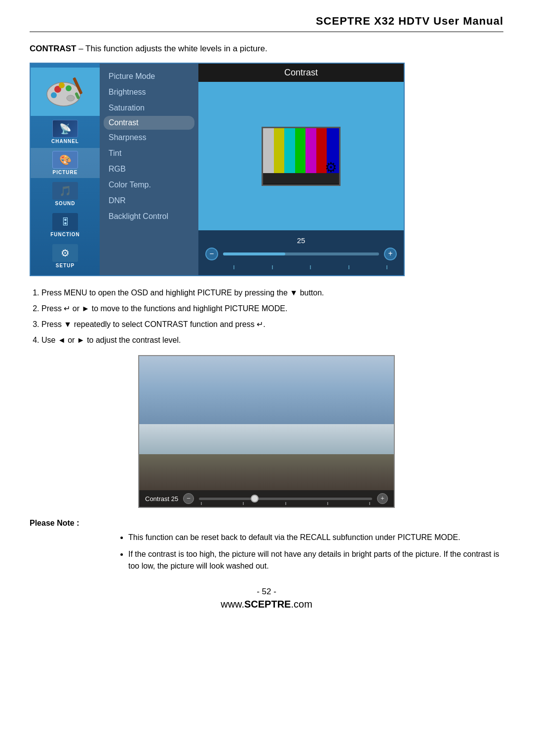 The image size is (533, 756). What do you see at coordinates (285, 499) in the screenshot?
I see `contrast-slider-track` at bounding box center [285, 499].